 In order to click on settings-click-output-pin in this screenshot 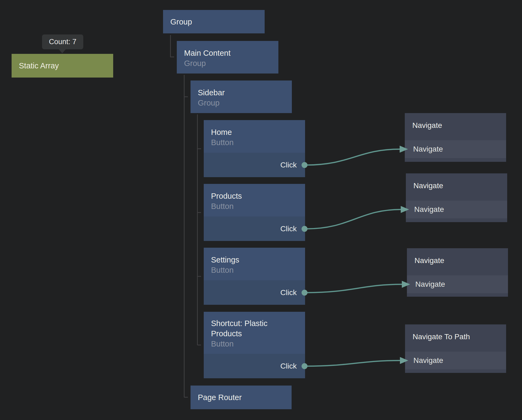, I will do `click(305, 293)`.